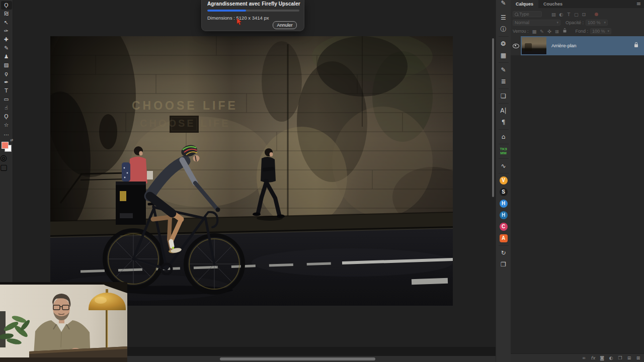 The image size is (644, 362). What do you see at coordinates (7, 108) in the screenshot?
I see `hand-tool: ☝` at bounding box center [7, 108].